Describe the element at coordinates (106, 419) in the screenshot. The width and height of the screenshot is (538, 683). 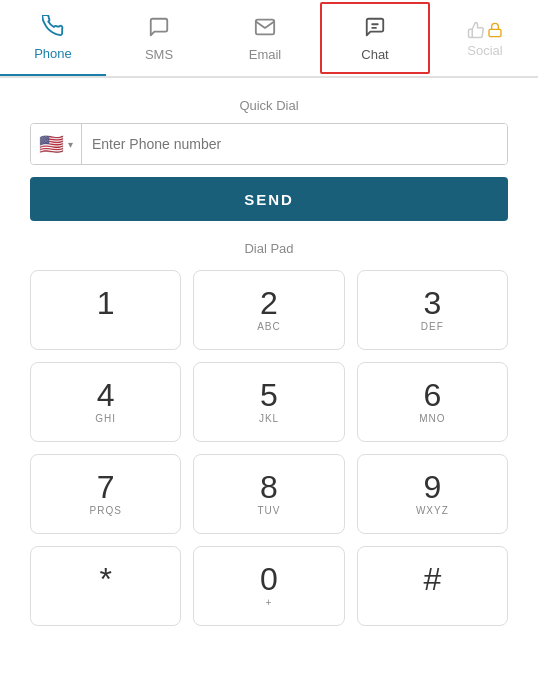
I see `dial-key-sub: GHI` at that location.